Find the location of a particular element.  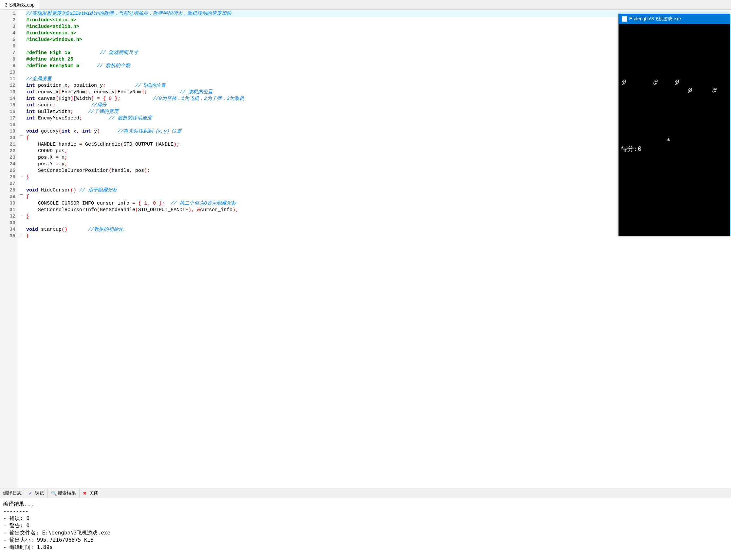

output-panel: 编译结果... -------- - 错误: 0 - 警告: 0 - 输出文件名… is located at coordinates (365, 529).